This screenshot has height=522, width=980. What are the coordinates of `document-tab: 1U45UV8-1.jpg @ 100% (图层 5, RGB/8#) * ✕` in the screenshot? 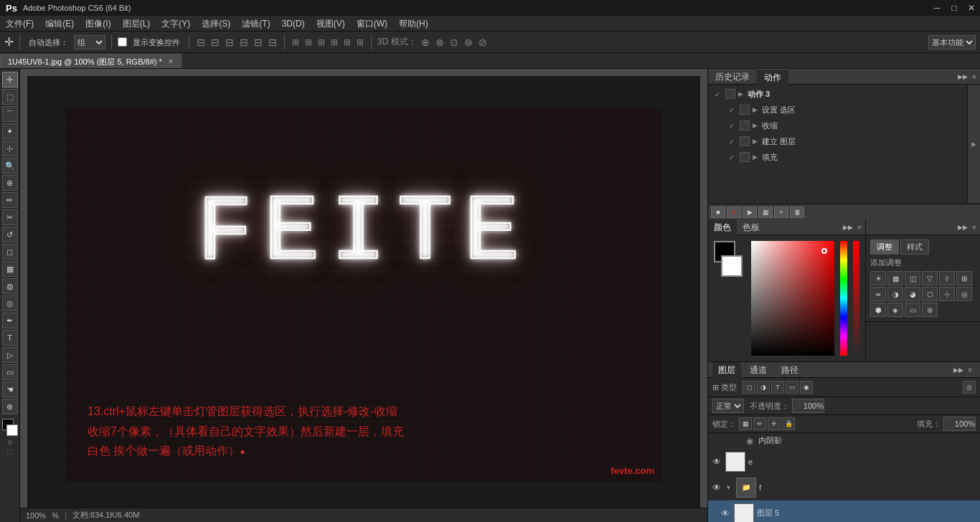 It's located at (90, 61).